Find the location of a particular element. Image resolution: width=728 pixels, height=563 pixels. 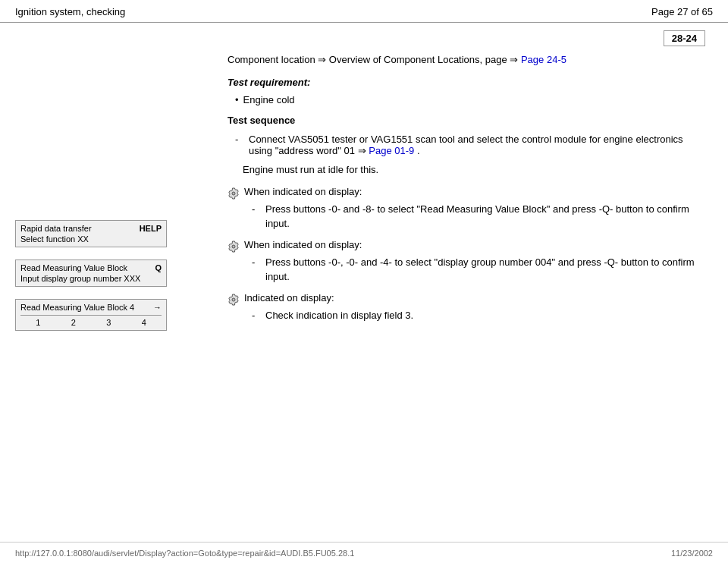

col-4: 4 is located at coordinates (144, 322).